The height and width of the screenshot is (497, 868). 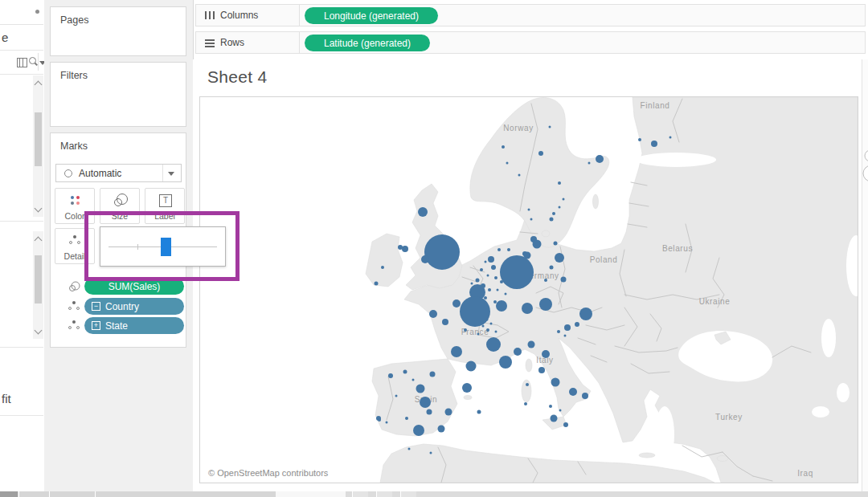 I want to click on search-icon, so click(x=32, y=61).